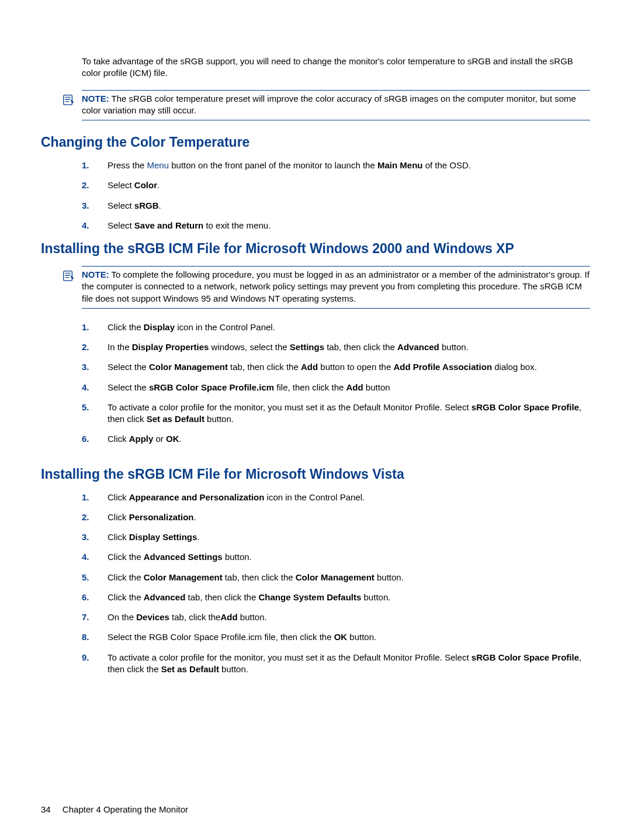 The height and width of the screenshot is (840, 631). What do you see at coordinates (85, 617) in the screenshot?
I see `step-number: 7.` at bounding box center [85, 617].